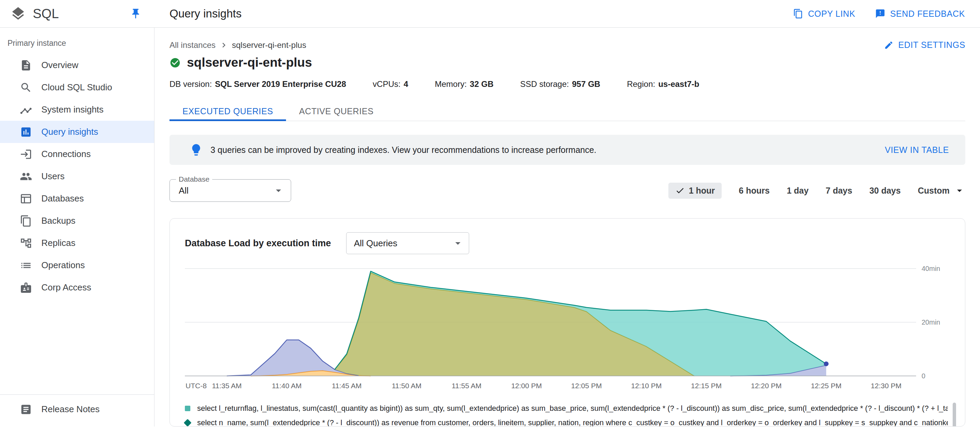  What do you see at coordinates (77, 199) in the screenshot?
I see `sidebar-item-databases: Databases` at bounding box center [77, 199].